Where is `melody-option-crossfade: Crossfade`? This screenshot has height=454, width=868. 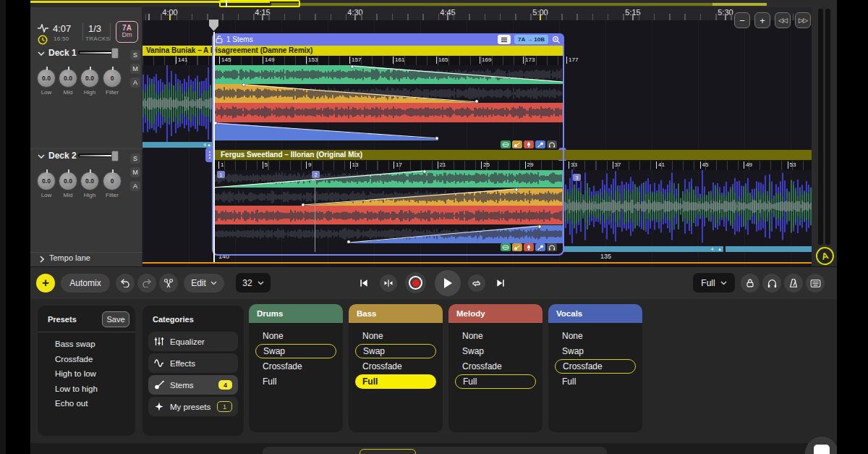 melody-option-crossfade: Crossfade is located at coordinates (495, 366).